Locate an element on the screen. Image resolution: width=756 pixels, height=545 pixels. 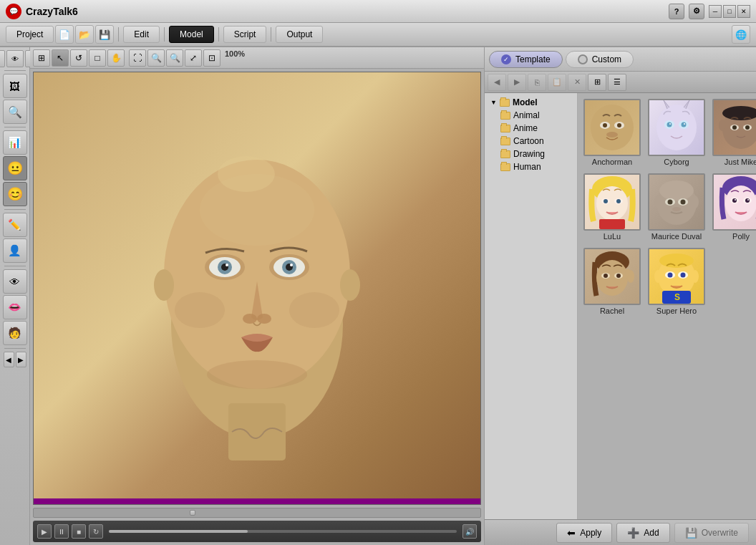
delete-button: ✕ is located at coordinates (577, 82).